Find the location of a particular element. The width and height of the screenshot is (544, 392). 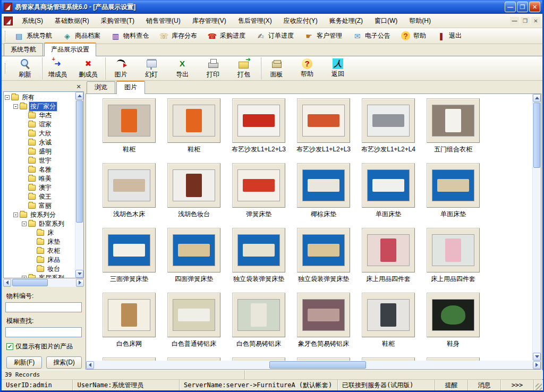

page-toolbar-button-print: 打印 is located at coordinates (213, 69).